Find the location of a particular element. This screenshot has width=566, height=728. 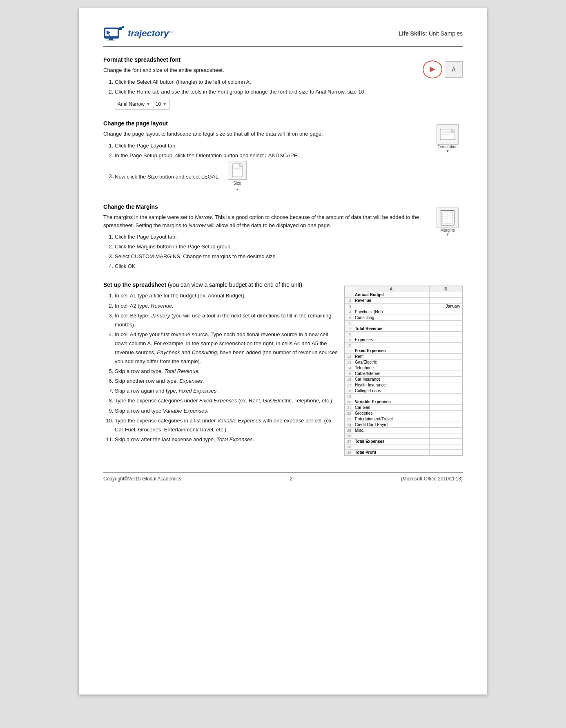

row-number: 1 is located at coordinates (349, 295).